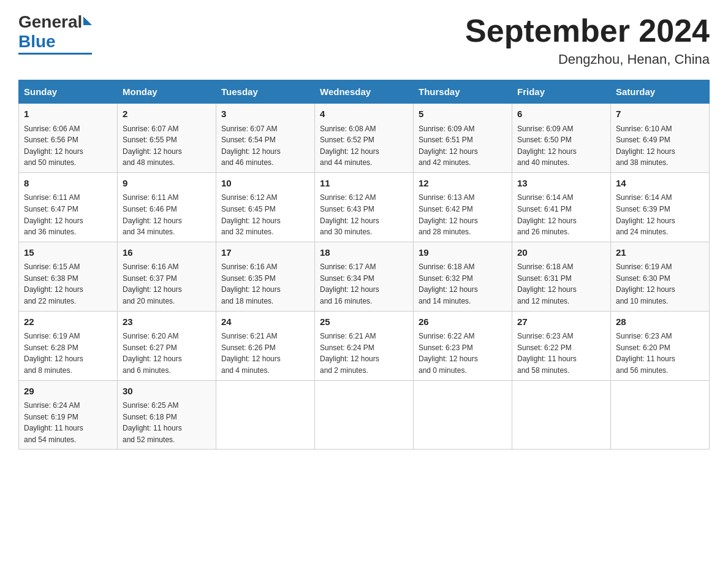  I want to click on day-info: Sunrise: 6:10 AMSunset: 6:49 PMDaylight:…, so click(660, 146).